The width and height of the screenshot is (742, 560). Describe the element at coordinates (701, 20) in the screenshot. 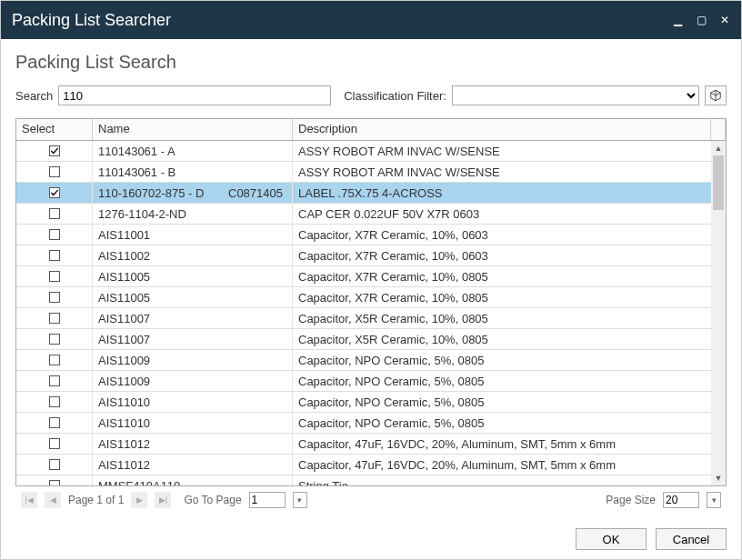

I see `window-controls: ▁ ▢ ✕` at that location.